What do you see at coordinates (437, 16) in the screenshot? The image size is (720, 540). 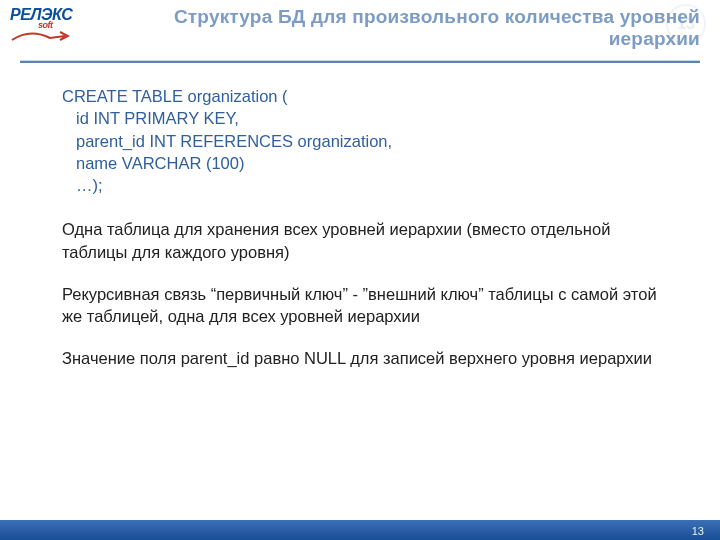 I see `title-line-1: Структура БД для произвольного количеств…` at bounding box center [437, 16].